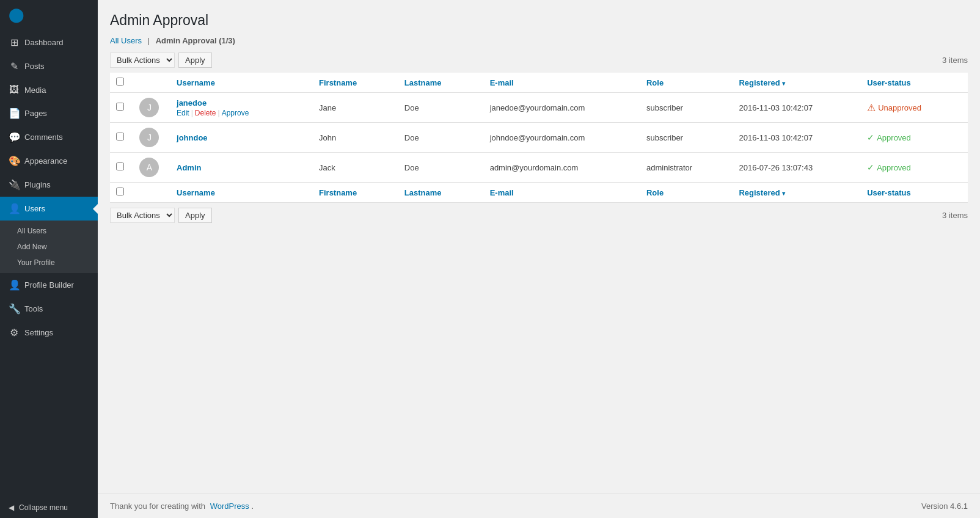 The width and height of the screenshot is (980, 518). Describe the element at coordinates (562, 108) in the screenshot. I see `row-email-cell: janedoe@yourdomain.com` at that location.